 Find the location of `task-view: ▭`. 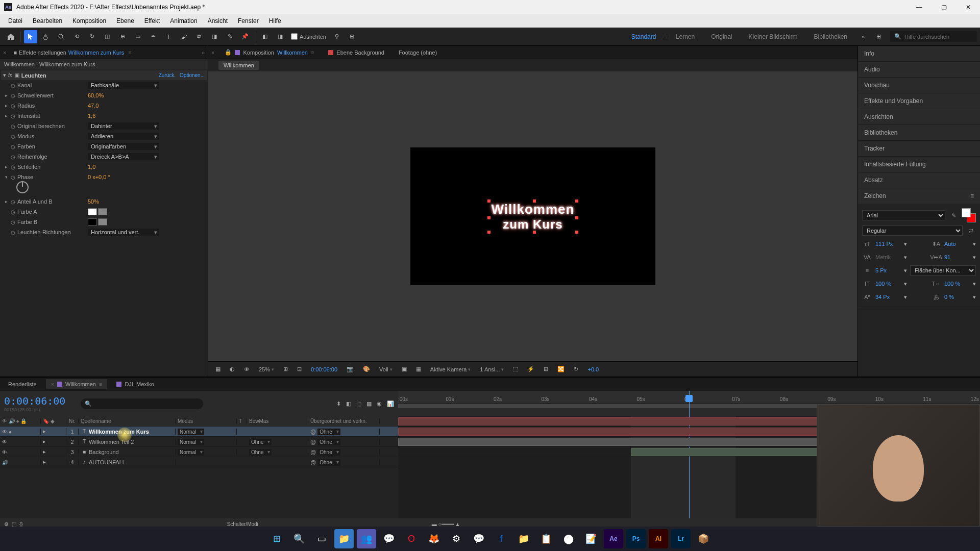

task-view: ▭ is located at coordinates (322, 539).